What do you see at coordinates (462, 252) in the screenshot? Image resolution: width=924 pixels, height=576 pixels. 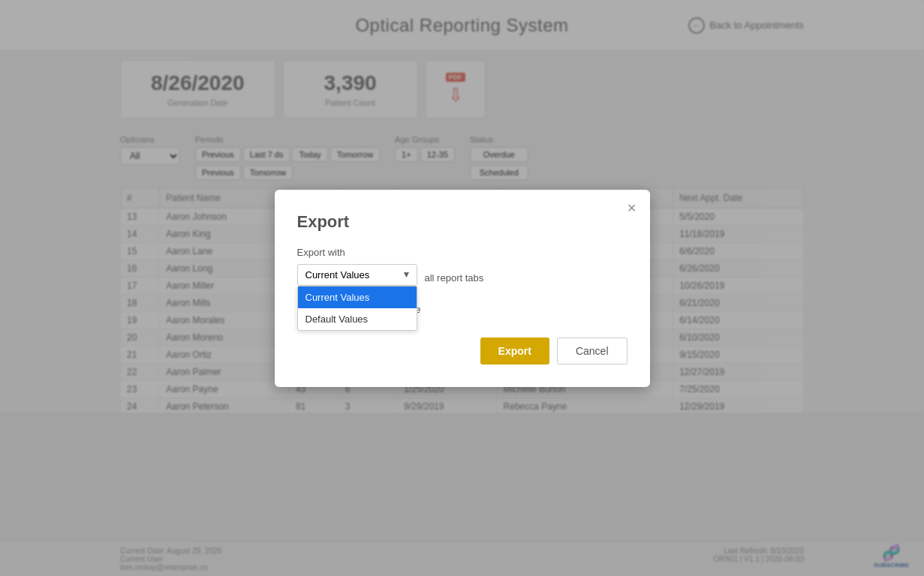 I see `export-with-label: Export with` at bounding box center [462, 252].